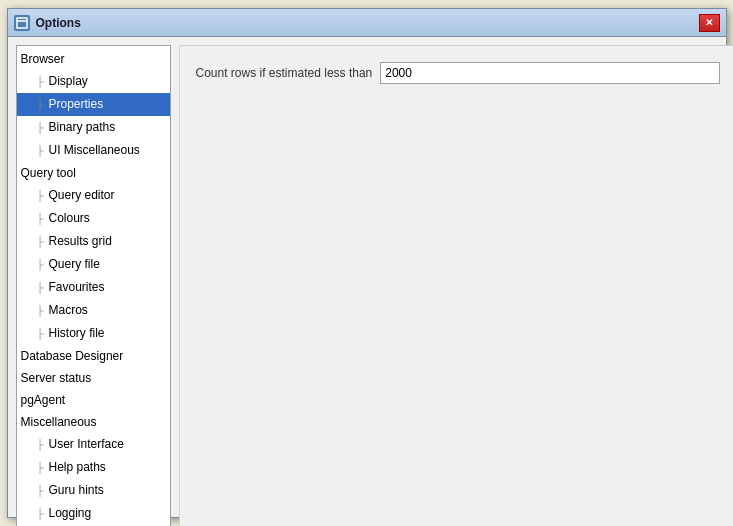  I want to click on sidebar-item-label: History file, so click(77, 333).